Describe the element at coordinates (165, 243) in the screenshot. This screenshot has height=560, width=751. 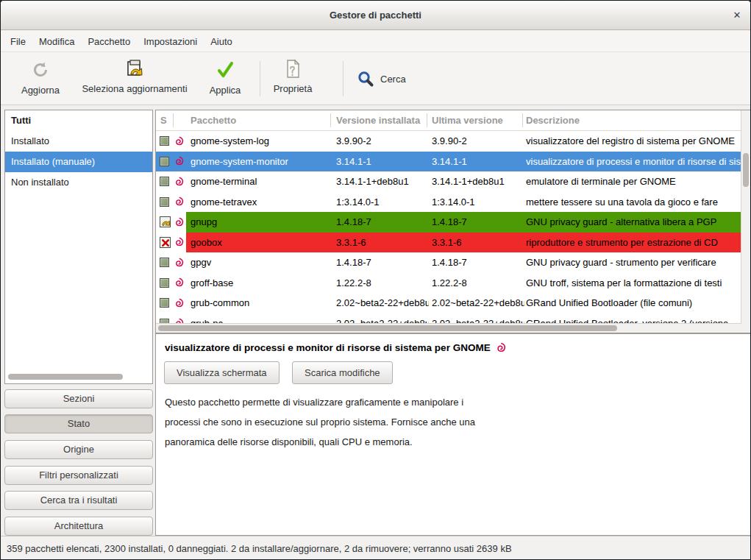
I see `marked-remove-icon` at that location.